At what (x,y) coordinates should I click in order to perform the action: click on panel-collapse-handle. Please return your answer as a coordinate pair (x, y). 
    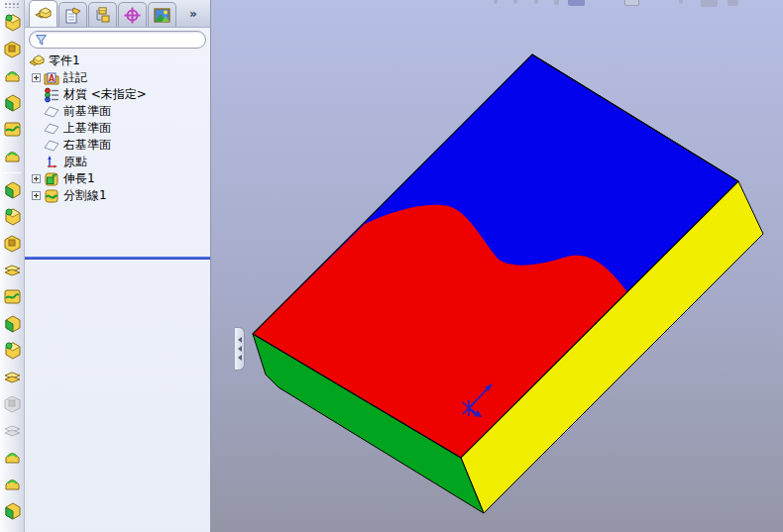
    Looking at the image, I should click on (240, 349).